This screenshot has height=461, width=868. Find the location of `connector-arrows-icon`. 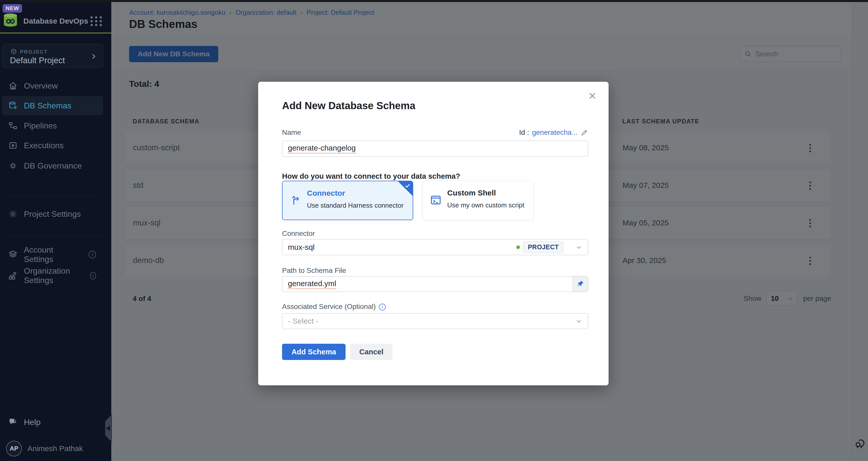

connector-arrows-icon is located at coordinates (296, 201).